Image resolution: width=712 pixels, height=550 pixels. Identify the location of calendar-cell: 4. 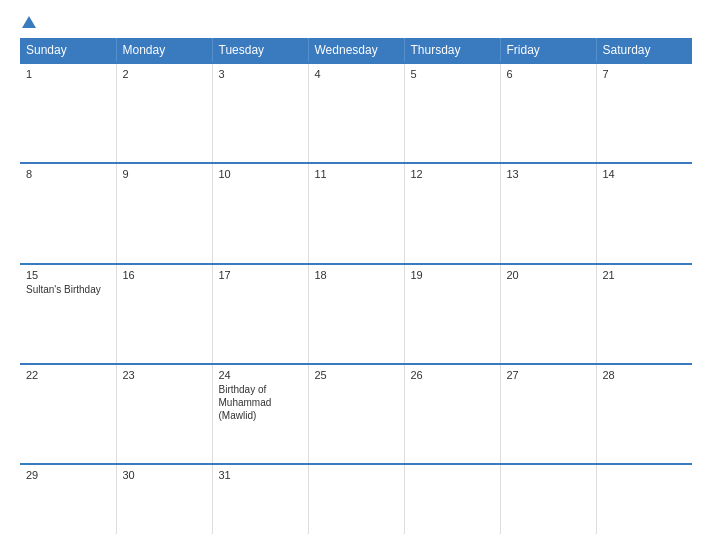
(356, 113).